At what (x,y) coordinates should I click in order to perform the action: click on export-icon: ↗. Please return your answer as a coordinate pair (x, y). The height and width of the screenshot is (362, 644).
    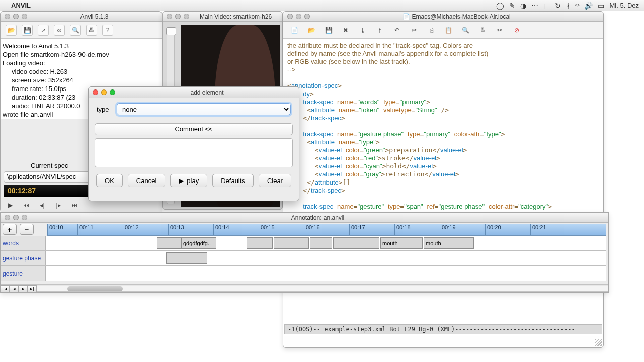
    Looking at the image, I should click on (43, 30).